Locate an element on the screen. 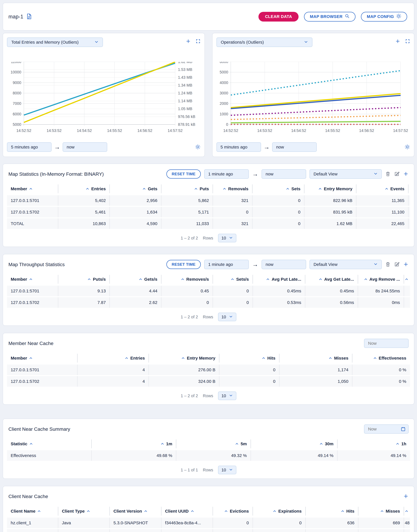  column-header-1m: 1m is located at coordinates (134, 444).